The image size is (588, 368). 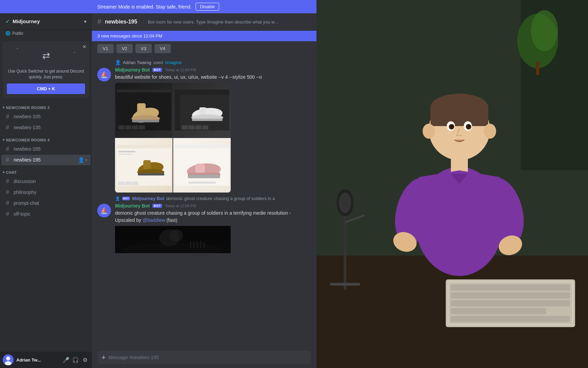 What do you see at coordinates (46, 70) in the screenshot?
I see `quick-switcher-popup: ✕ ⇄ • • Use Quick Switcher to get around…` at bounding box center [46, 70].